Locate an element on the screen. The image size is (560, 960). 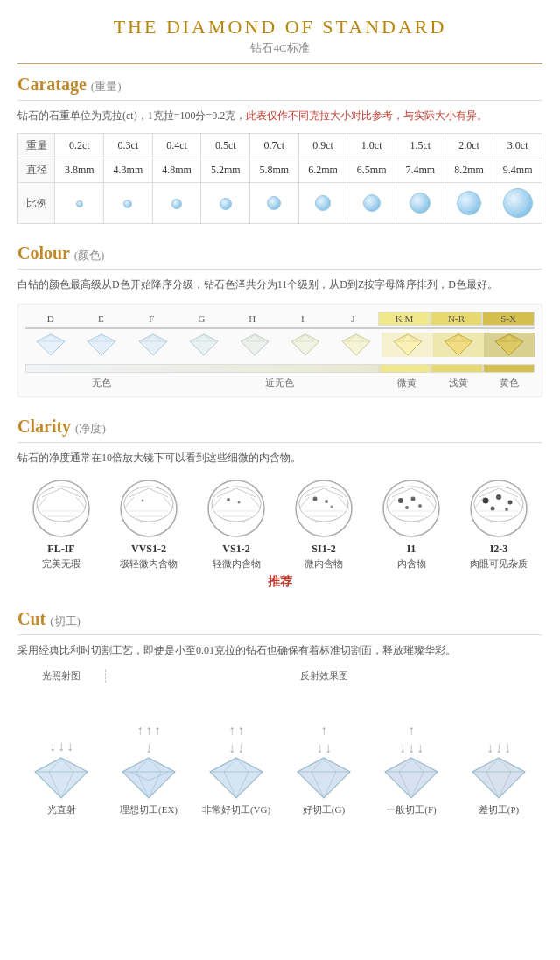
grade-e: E is located at coordinates (102, 319).